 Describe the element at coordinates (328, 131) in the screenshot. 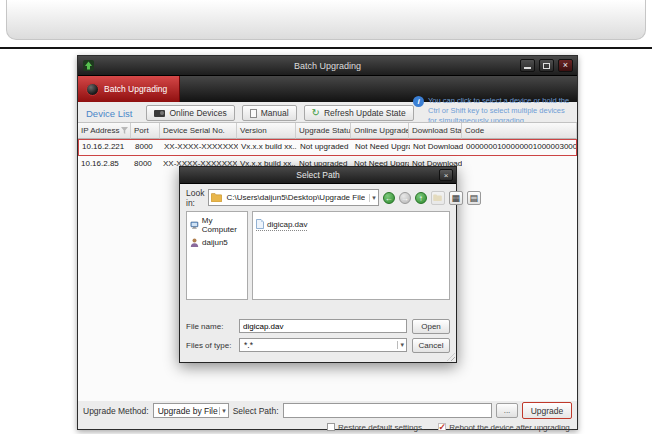

I see `table-header-row: IP Address Port Device Serial No. Versio…` at that location.